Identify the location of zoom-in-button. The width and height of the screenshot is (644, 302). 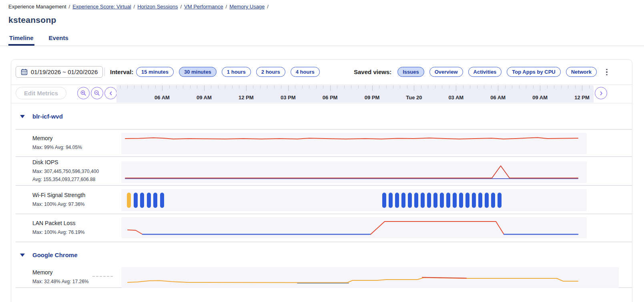
(83, 93).